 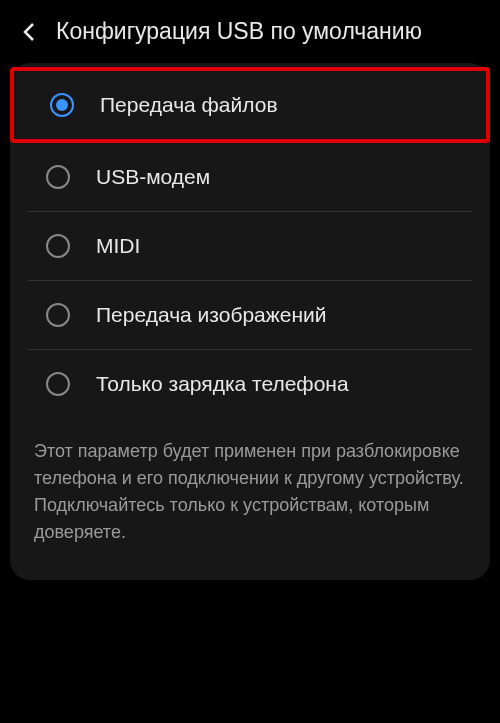 I want to click on option-label: Передача изображений, so click(x=212, y=315).